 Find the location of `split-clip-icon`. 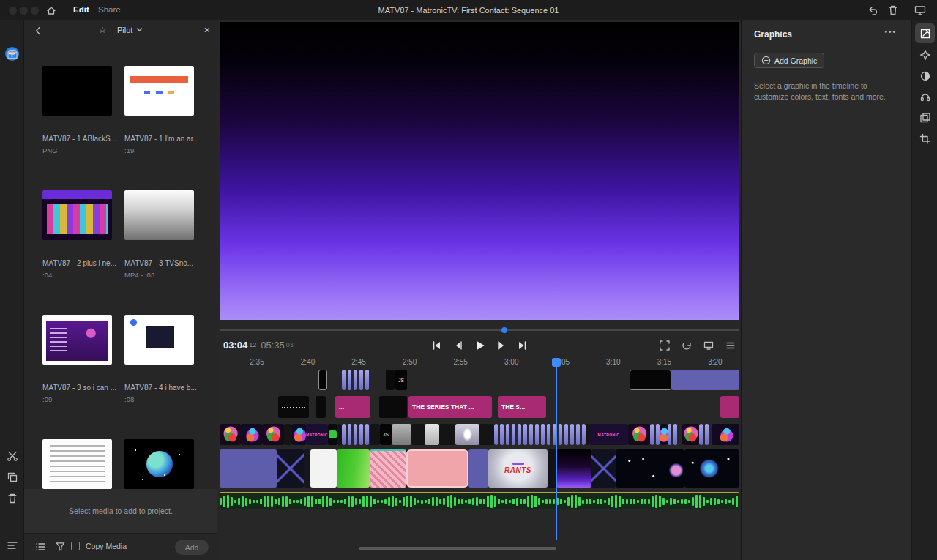

split-clip-icon is located at coordinates (12, 455).